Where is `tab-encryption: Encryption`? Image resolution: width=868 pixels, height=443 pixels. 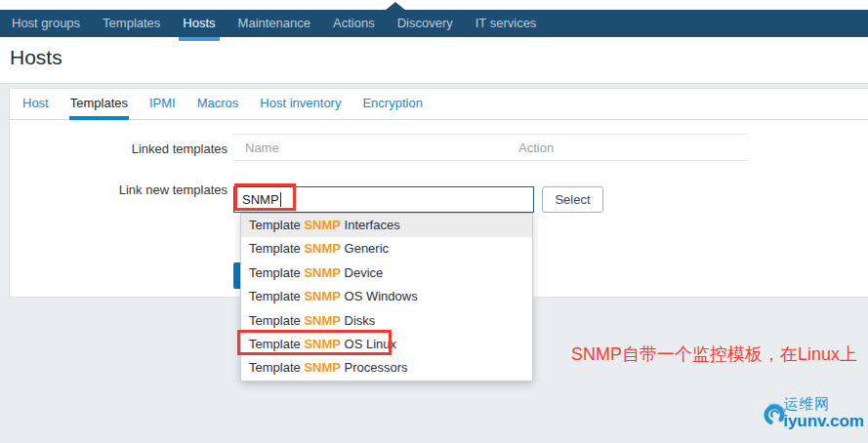 tab-encryption: Encryption is located at coordinates (393, 104).